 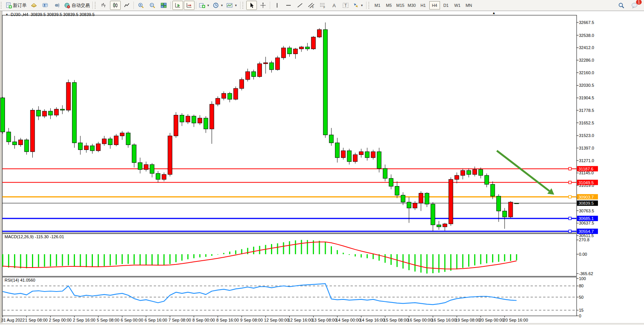 I want to click on cursor-icon, so click(x=252, y=5).